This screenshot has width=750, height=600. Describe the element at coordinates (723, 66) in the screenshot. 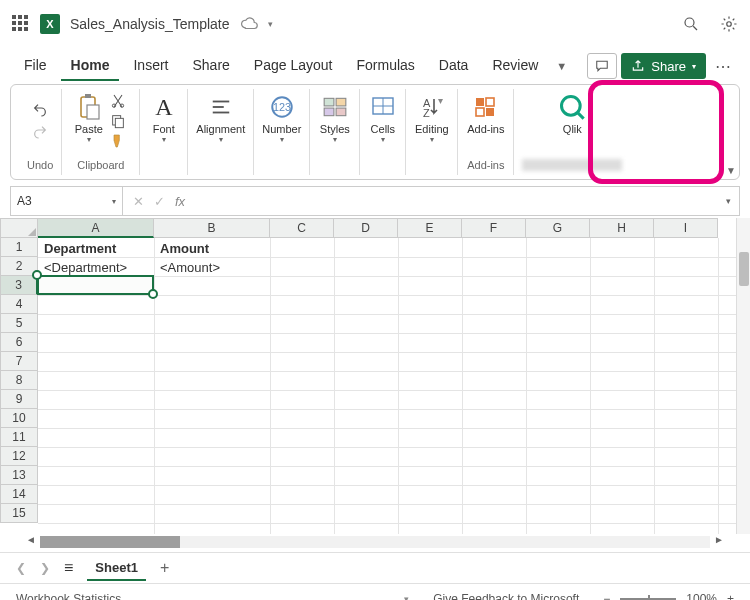

I see `more-button: ⋯` at that location.